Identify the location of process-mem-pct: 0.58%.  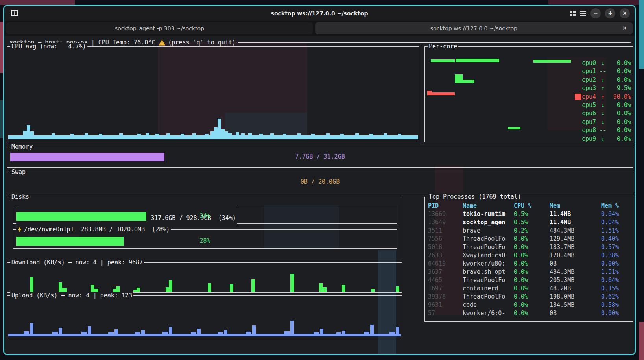
(616, 305).